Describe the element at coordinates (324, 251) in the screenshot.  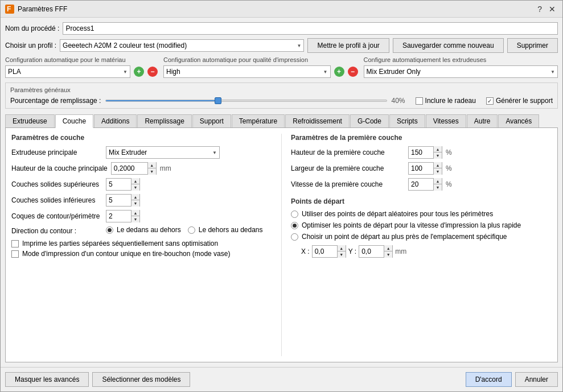
I see `x-field` at that location.